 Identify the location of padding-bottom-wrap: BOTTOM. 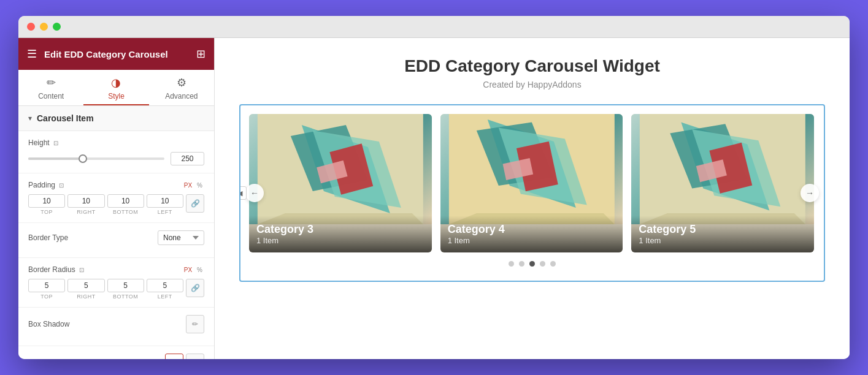
(126, 205).